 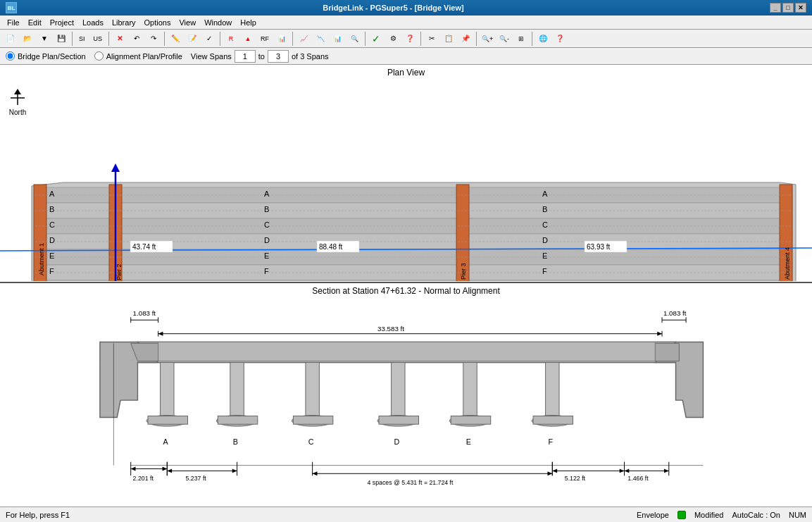 I want to click on radio-group-alignment: Alignment Plan/Profile, so click(x=138, y=56).